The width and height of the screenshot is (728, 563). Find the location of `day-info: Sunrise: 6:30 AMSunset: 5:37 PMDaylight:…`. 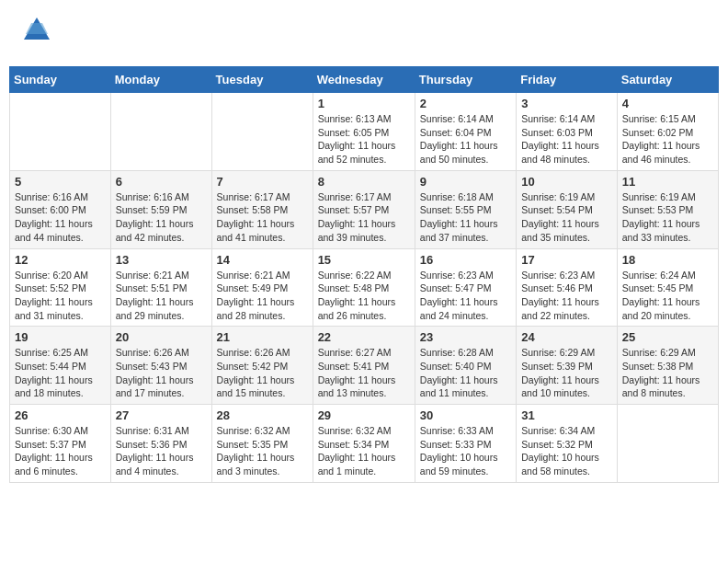

day-info: Sunrise: 6:30 AMSunset: 5:37 PMDaylight:… is located at coordinates (61, 451).